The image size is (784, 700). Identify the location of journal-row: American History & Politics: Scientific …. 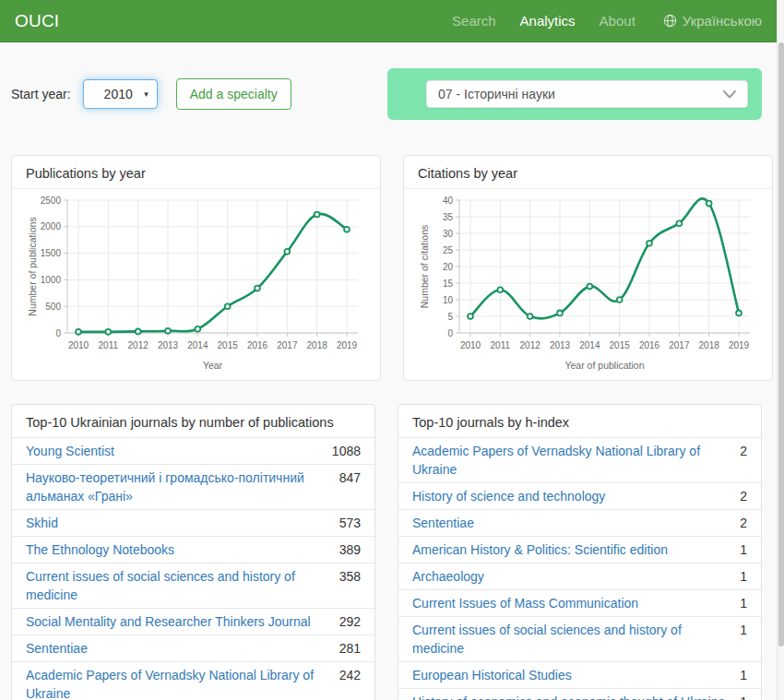
(579, 550).